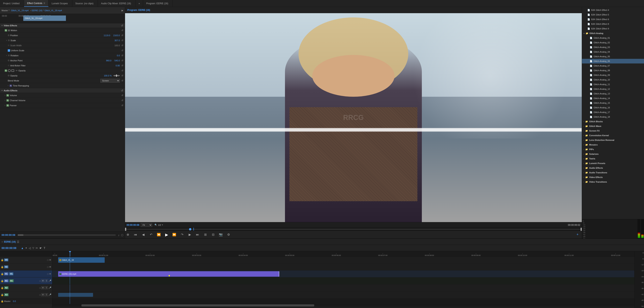  What do you see at coordinates (126, 229) in the screenshot?
I see `in-marker` at bounding box center [126, 229].